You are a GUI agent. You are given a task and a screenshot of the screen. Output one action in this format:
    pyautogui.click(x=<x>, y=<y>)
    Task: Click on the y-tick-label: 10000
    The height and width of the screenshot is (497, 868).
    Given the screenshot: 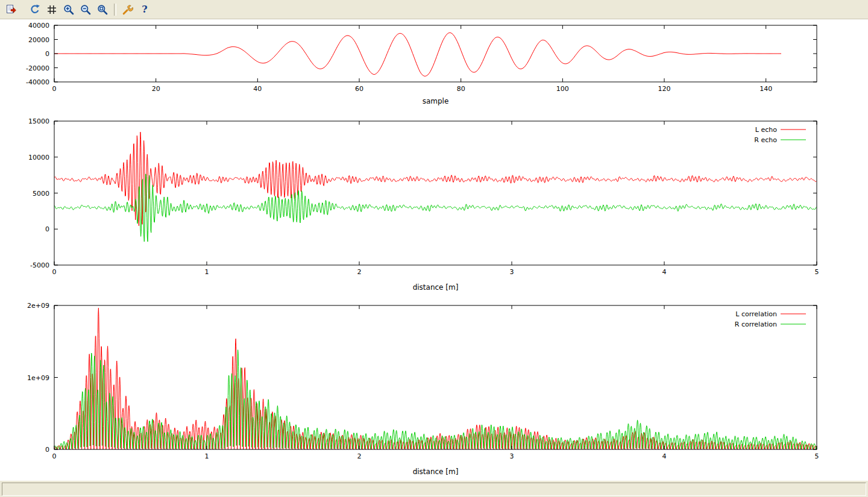 What is the action you would take?
    pyautogui.click(x=39, y=158)
    